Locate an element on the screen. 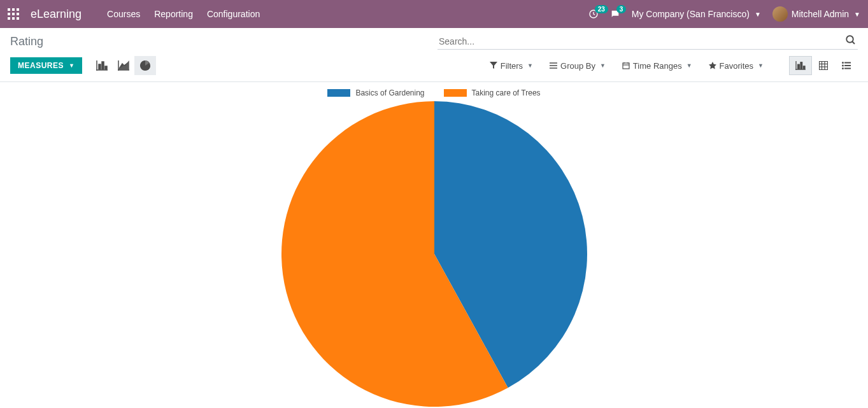 The height and width of the screenshot is (408, 868). control-panel: Rating MEASURES ▼ F is located at coordinates (434, 55).